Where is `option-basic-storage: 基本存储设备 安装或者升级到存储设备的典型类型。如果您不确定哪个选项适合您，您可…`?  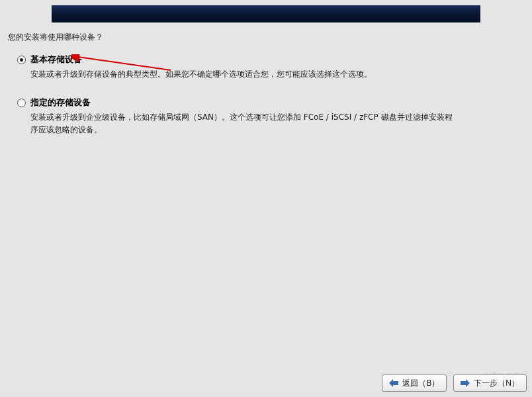 option-basic-storage: 基本存储设备 安装或者升级到存储设备的典型类型。如果您不确定哪个选项适合您，您可… is located at coordinates (271, 67).